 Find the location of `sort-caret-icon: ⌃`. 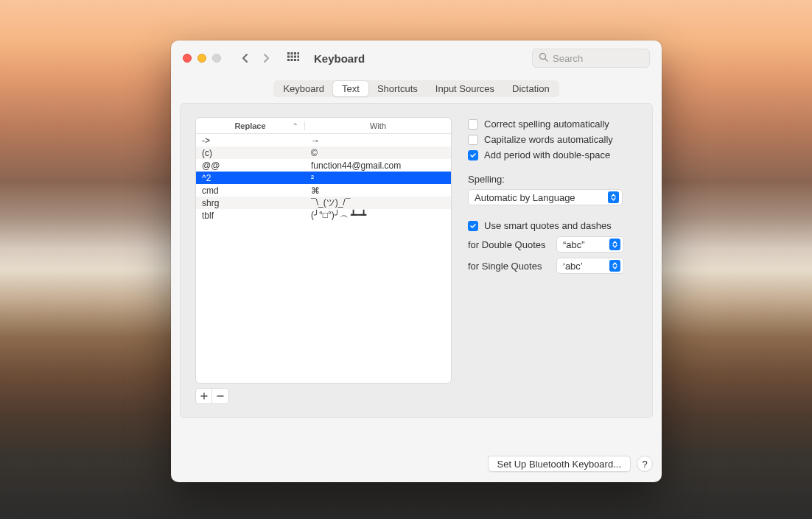

sort-caret-icon: ⌃ is located at coordinates (295, 126).